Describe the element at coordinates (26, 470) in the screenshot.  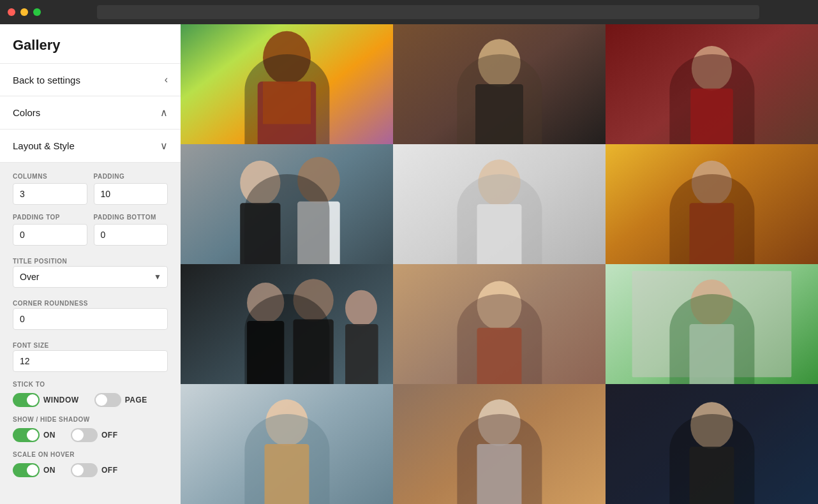
I see `scale-on-toggle` at that location.